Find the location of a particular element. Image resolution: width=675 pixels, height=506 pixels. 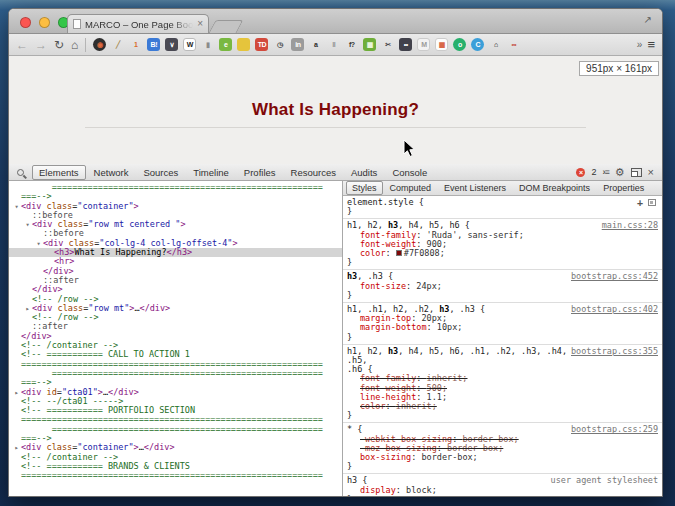

stylesheet-link: main.css:28 is located at coordinates (630, 226).